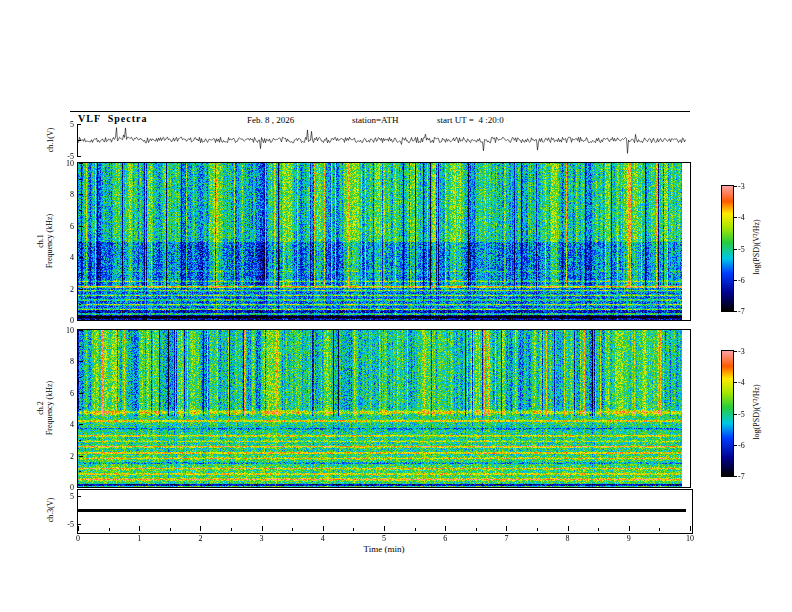 The width and height of the screenshot is (792, 612). Describe the element at coordinates (65, 496) in the screenshot. I see `ch3-y-tick-label: 5` at that location.